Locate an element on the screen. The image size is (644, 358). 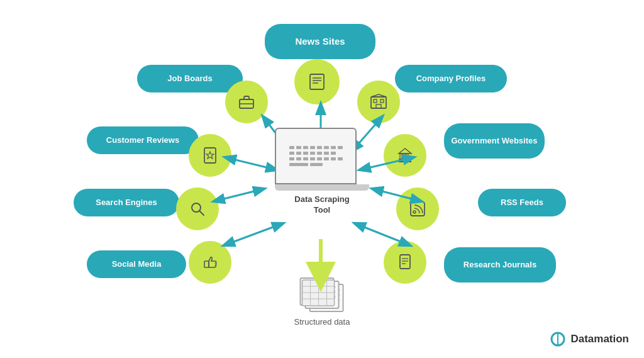
laptop-label: Data Scraping Tool is located at coordinates (322, 205).